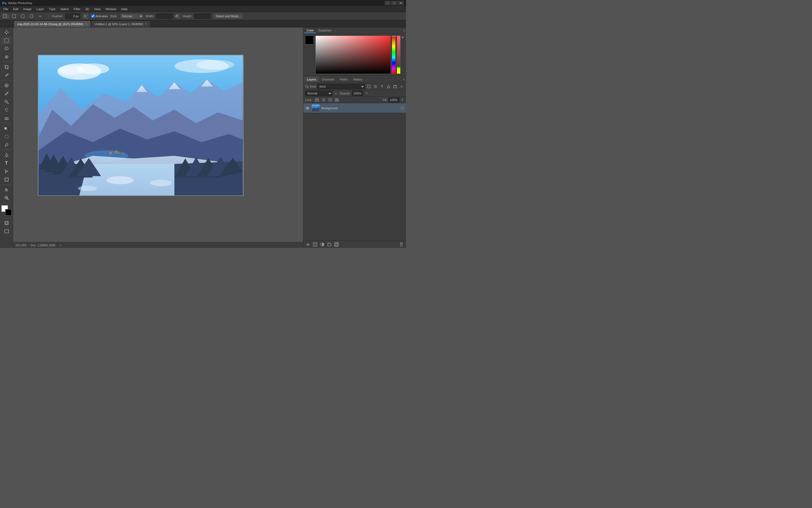  I want to click on blend-mode-select: Normal Dissolve Multiply Screen, so click(318, 93).